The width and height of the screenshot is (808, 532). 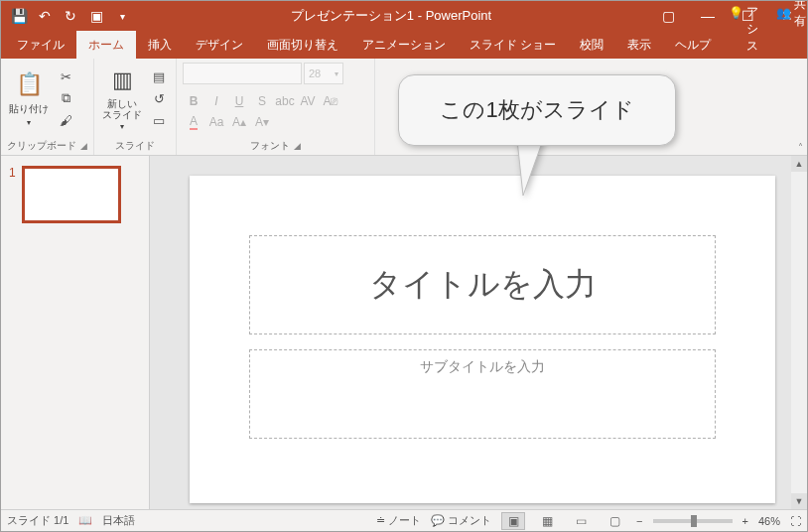 I want to click on comments-icon: 💬, so click(x=438, y=520).